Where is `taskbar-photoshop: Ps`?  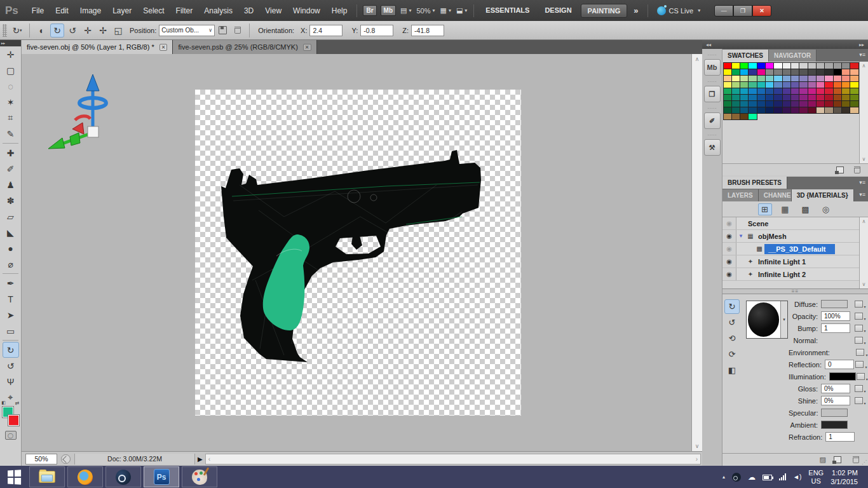 taskbar-photoshop: Ps is located at coordinates (161, 477).